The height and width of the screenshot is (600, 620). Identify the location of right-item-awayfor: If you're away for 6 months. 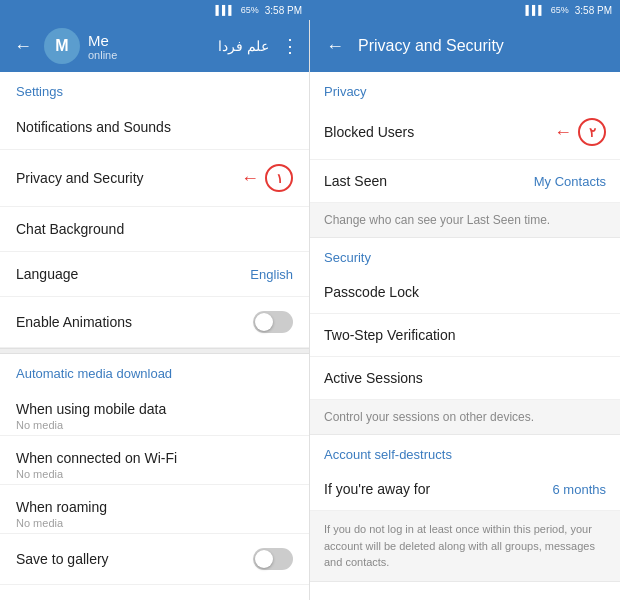
(465, 490).